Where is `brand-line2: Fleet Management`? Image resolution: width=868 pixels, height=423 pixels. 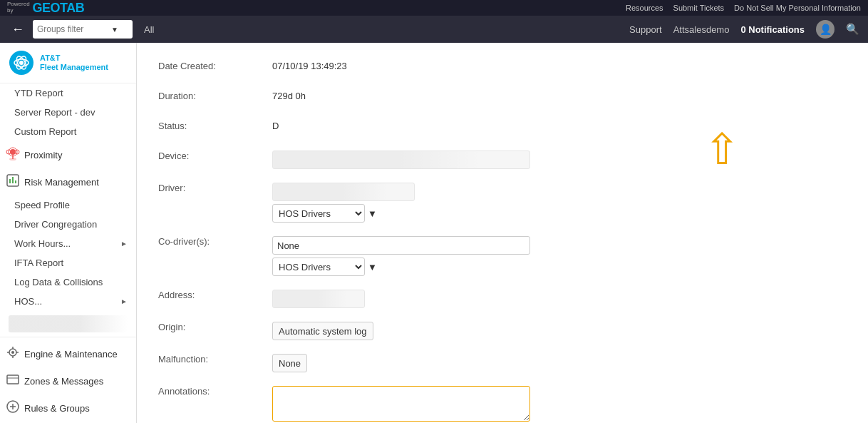 brand-line2: Fleet Management is located at coordinates (74, 67).